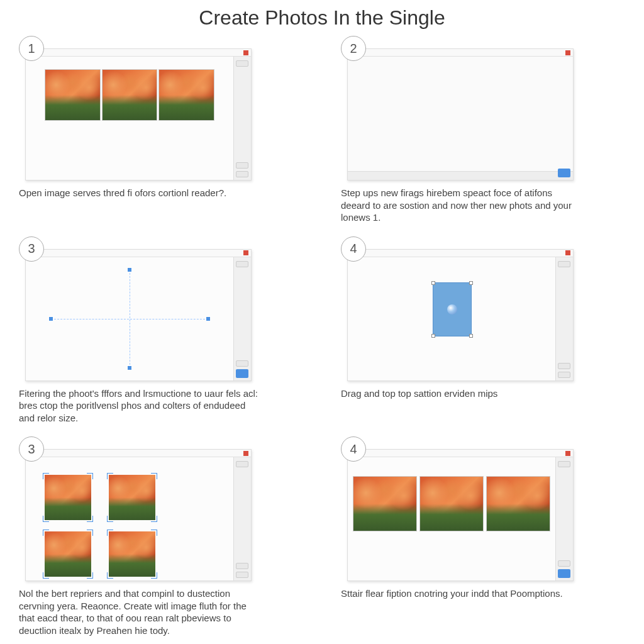  I want to click on step-badge: 2, so click(353, 48).